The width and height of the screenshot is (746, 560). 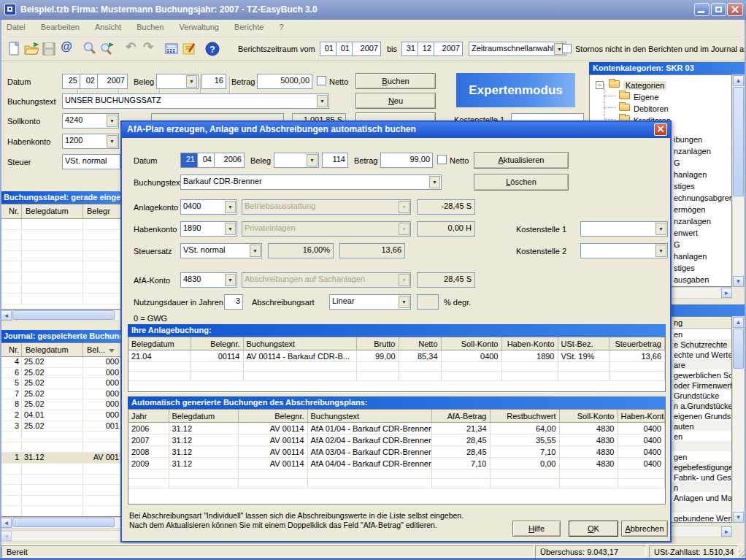 I want to click on menu-buchen: Buchen, so click(x=150, y=26).